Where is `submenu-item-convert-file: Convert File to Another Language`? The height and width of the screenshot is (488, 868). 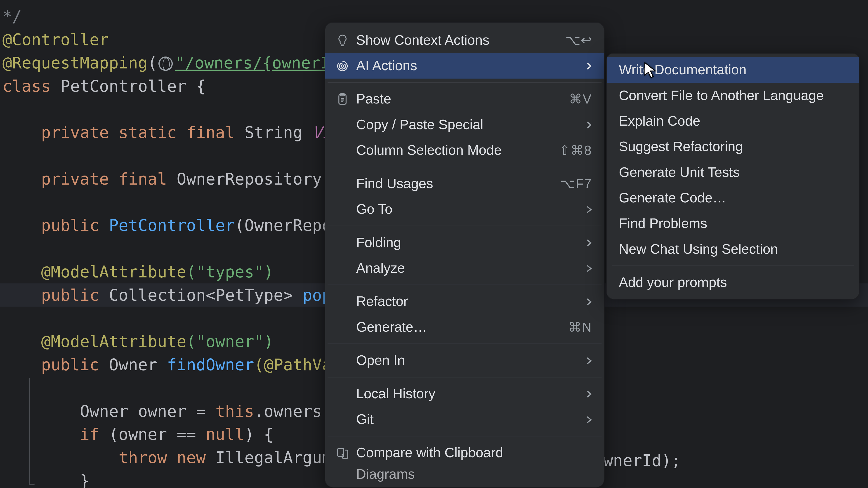 submenu-item-convert-file: Convert File to Another Language is located at coordinates (733, 96).